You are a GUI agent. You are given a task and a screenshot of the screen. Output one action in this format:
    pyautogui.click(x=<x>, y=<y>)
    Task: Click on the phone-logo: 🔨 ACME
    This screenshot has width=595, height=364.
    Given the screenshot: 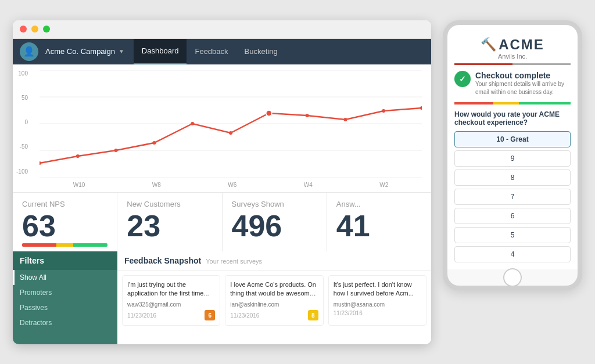 What is the action you would take?
    pyautogui.click(x=512, y=45)
    